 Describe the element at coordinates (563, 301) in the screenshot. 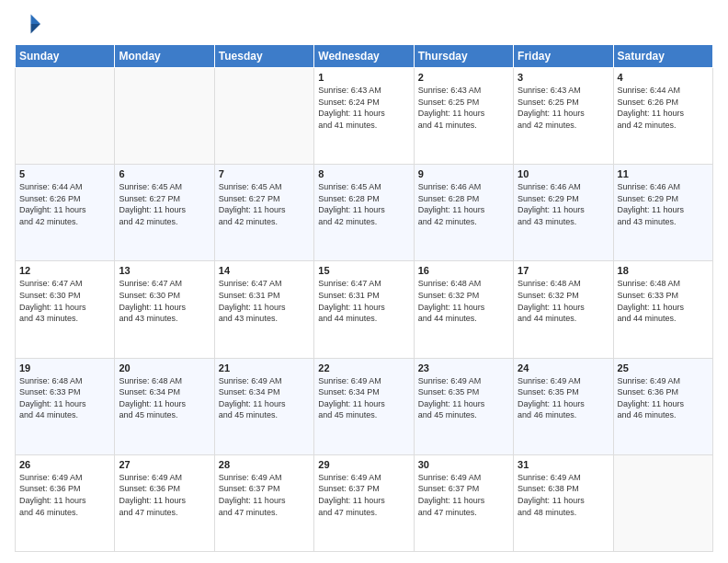

I see `day-info: Sunrise: 6:48 AM Sunset: 6:32 PM Dayligh…` at that location.